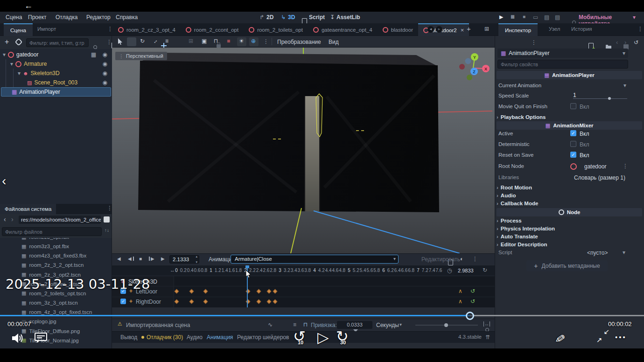  What do you see at coordinates (56, 73) in the screenshot?
I see `tree-row-skeleton3d: Skeleton3D` at bounding box center [56, 73].